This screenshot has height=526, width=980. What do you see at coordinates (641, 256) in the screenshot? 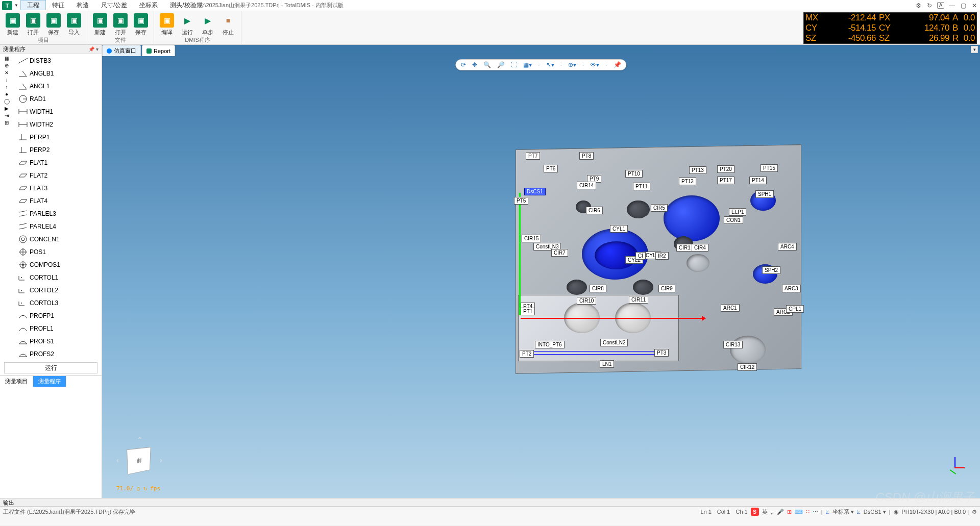
I see `feature-label-CI: CI` at bounding box center [641, 256].